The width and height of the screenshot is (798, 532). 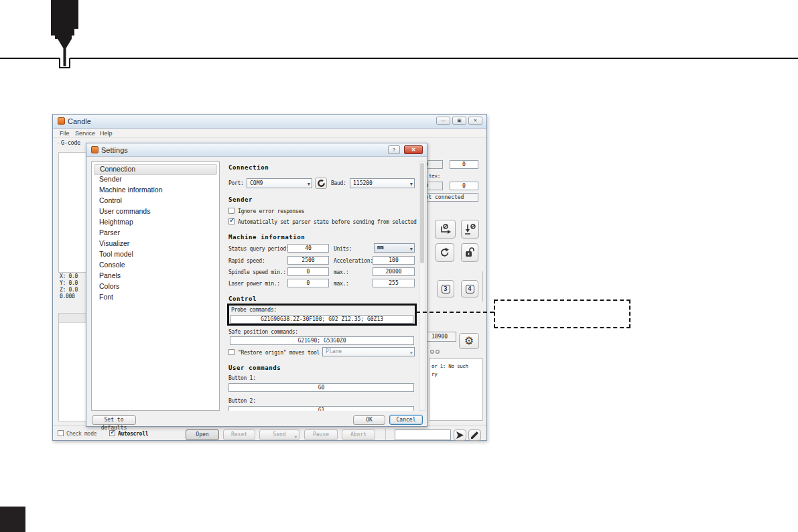 I want to click on sidebar-item-colors: Colors, so click(x=155, y=287).